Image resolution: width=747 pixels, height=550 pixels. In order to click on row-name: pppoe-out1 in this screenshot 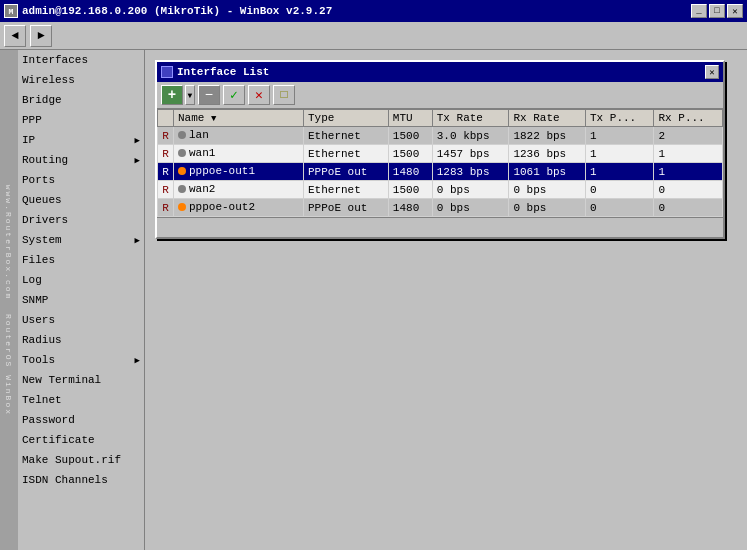, I will do `click(239, 172)`.